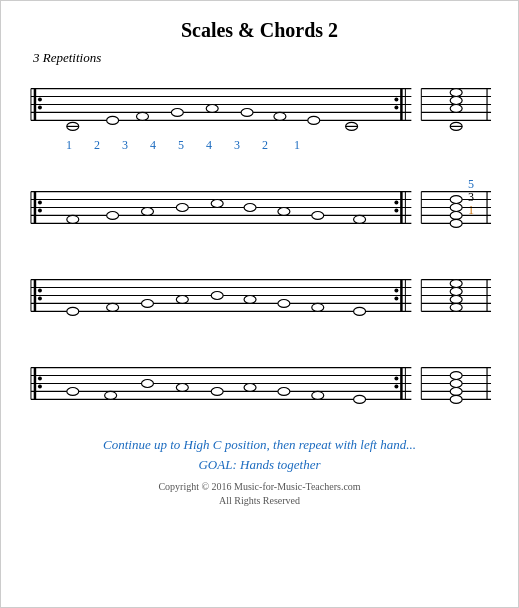 This screenshot has width=519, height=608. I want to click on page-title: Scales & Chords 2, so click(260, 30).